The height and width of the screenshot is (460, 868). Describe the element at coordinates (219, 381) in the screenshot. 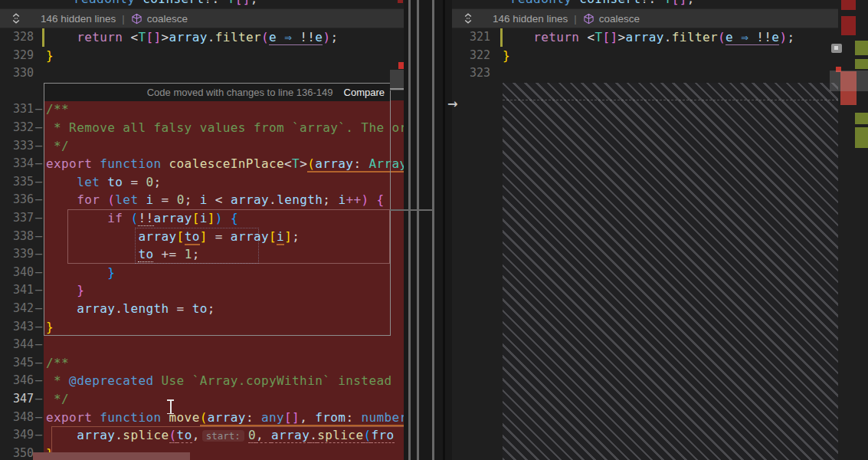

I see `code-text: * @deprecated Use `Array.copyWithin` ins…` at that location.